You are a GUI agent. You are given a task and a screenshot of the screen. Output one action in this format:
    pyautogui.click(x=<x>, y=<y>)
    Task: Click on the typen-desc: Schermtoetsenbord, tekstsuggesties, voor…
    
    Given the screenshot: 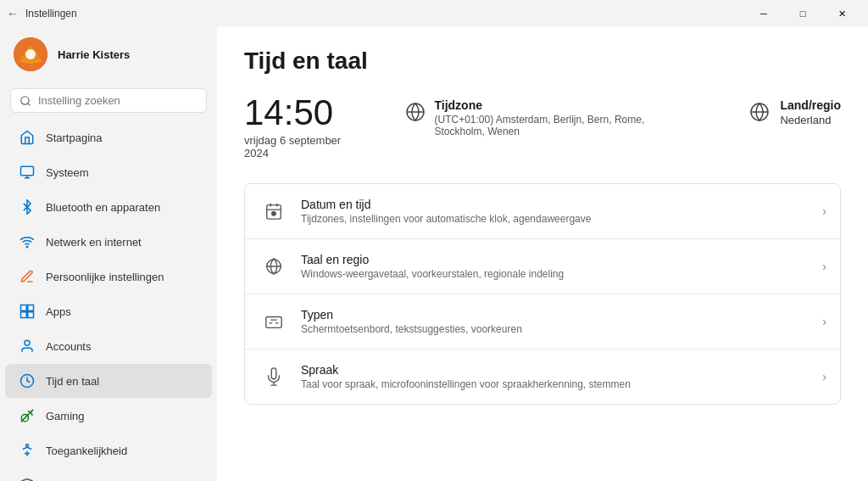 What is the action you would take?
    pyautogui.click(x=556, y=329)
    